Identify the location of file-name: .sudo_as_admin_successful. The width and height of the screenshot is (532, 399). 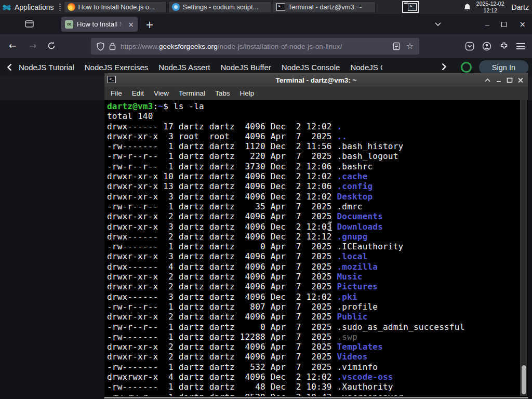
(401, 327).